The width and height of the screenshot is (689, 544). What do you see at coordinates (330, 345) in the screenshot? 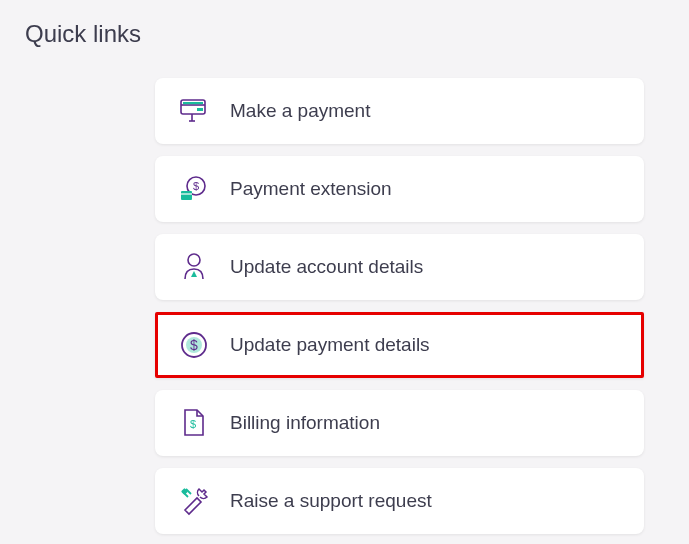
I see `link-label: Update payment details` at bounding box center [330, 345].